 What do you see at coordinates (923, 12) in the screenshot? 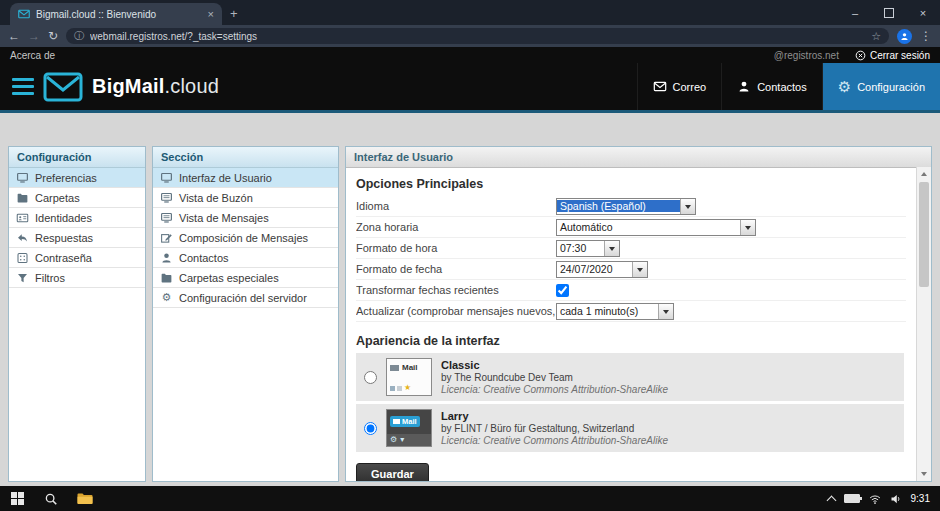
I see `window-close-button: ×` at bounding box center [923, 12].